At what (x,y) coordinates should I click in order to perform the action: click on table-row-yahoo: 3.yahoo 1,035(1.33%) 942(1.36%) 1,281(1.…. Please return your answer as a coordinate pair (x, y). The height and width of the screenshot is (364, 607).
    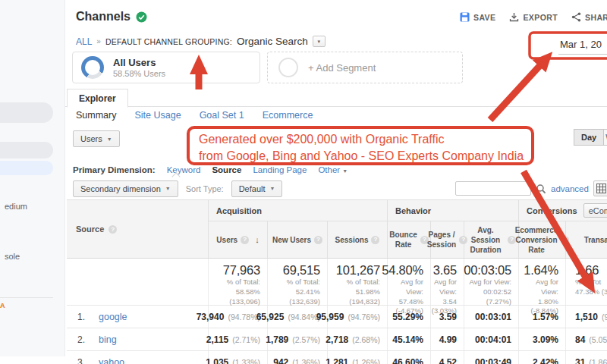
    Looking at the image, I should click on (337, 358).